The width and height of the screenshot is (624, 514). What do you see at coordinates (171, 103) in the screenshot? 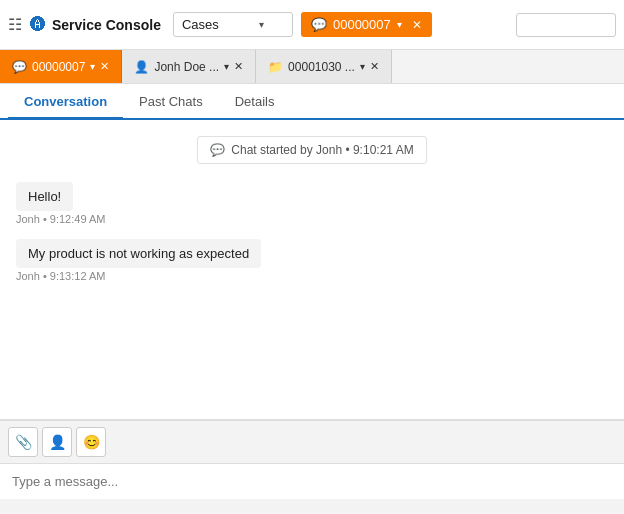
I see `tab-past-chats: Past Chats` at bounding box center [171, 103].